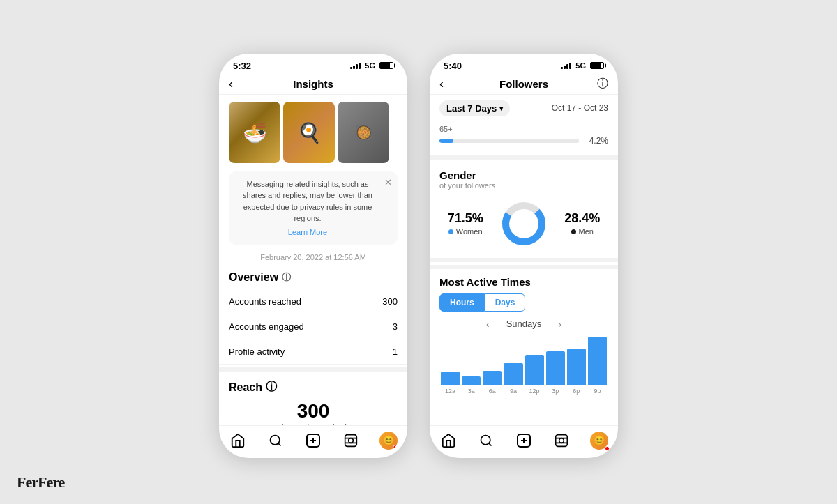 The image size is (837, 504). What do you see at coordinates (509, 141) in the screenshot?
I see `age-bar-track` at bounding box center [509, 141].